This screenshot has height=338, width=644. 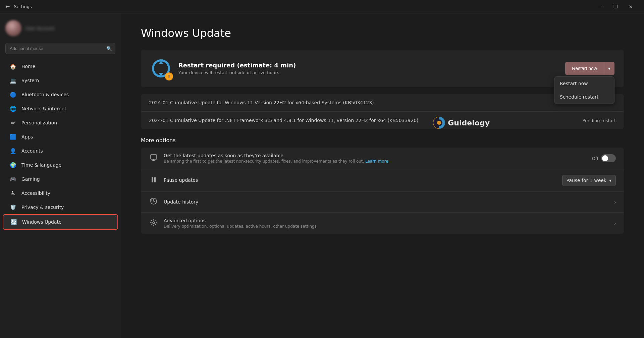 I want to click on option-advanced-right: ›, so click(x=615, y=223).